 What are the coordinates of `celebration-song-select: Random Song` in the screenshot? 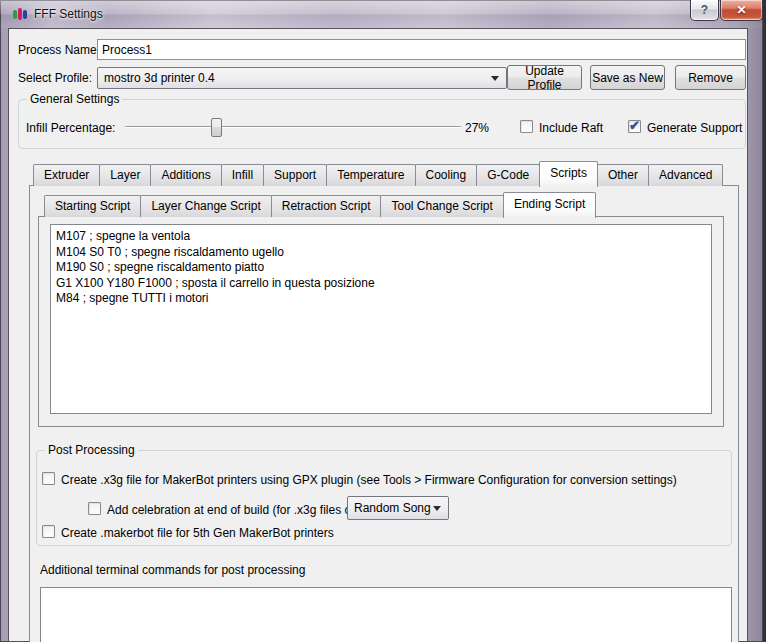 It's located at (398, 508).